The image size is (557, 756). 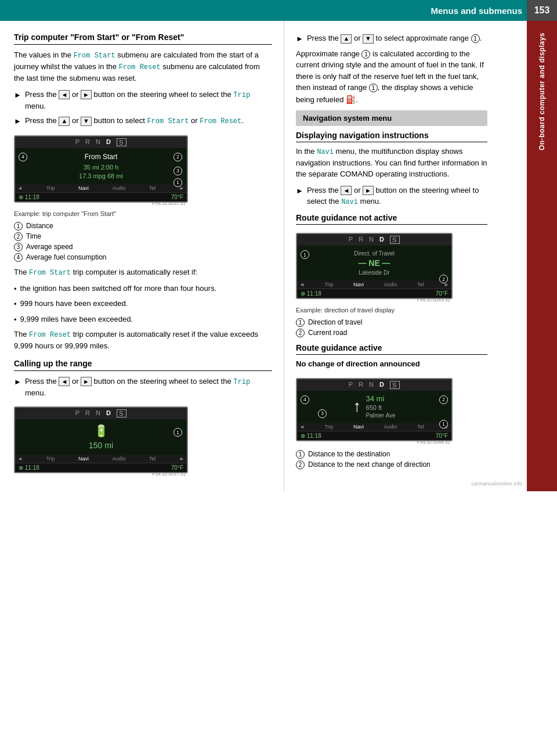 What do you see at coordinates (397, 196) in the screenshot?
I see `section3-bullet-text: Press the ◄ or ► button on the steering …` at bounding box center [397, 196].